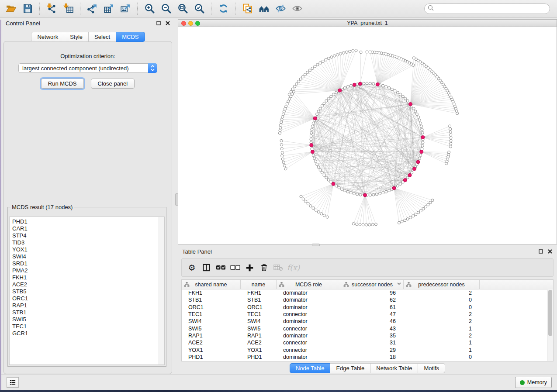 The width and height of the screenshot is (557, 392). What do you see at coordinates (168, 23) in the screenshot?
I see `close-panel-icon` at bounding box center [168, 23].